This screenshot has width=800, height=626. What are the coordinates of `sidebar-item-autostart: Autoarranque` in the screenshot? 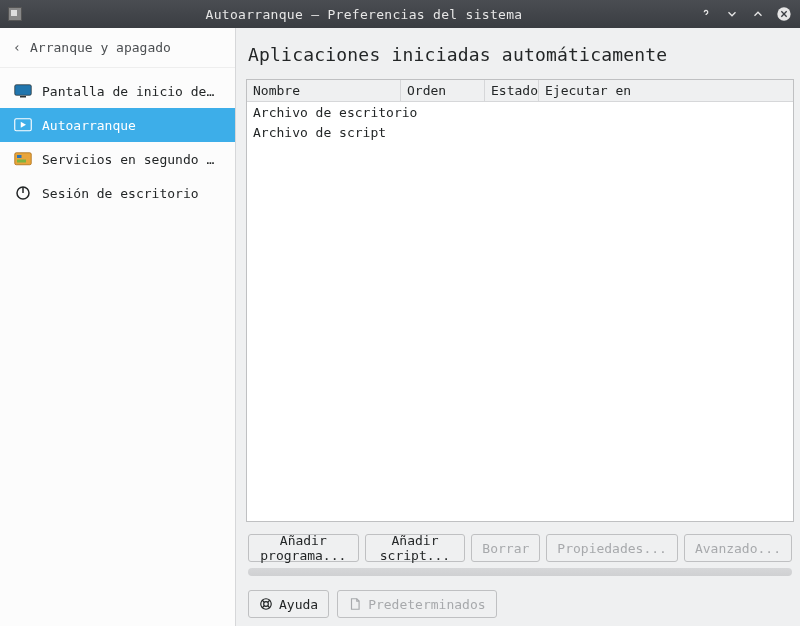 It's located at (118, 125).